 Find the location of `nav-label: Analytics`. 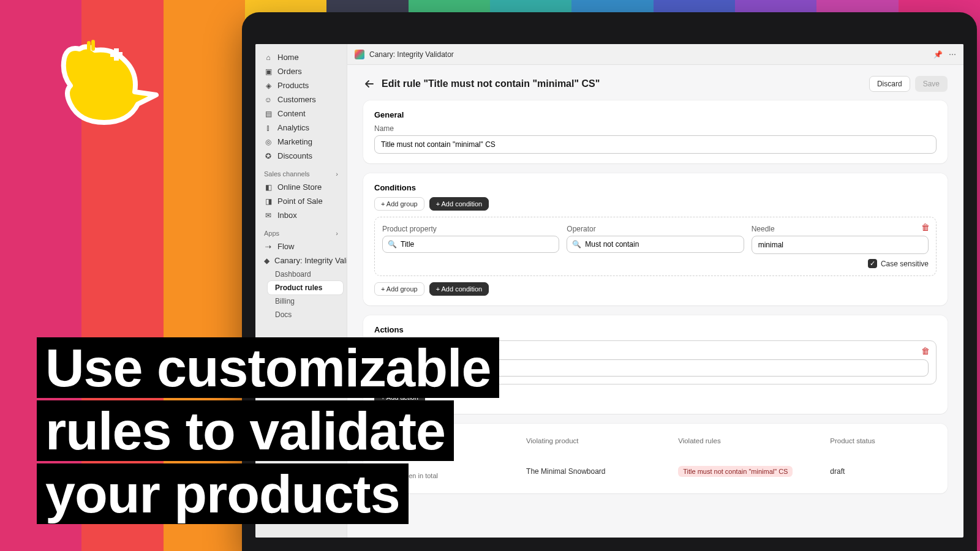

nav-label: Analytics is located at coordinates (293, 127).